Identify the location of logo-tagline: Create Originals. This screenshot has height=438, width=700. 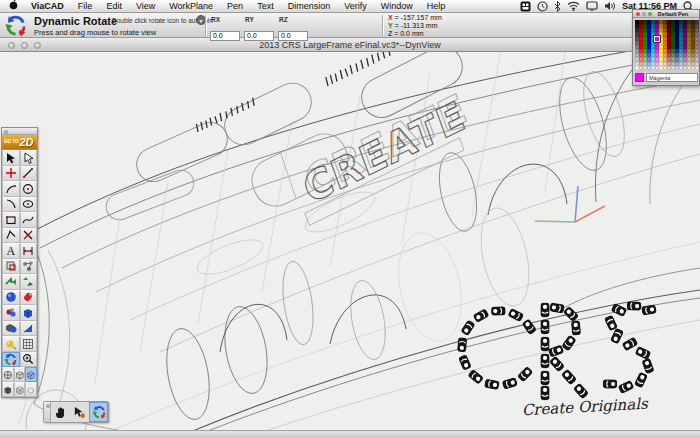
(585, 408).